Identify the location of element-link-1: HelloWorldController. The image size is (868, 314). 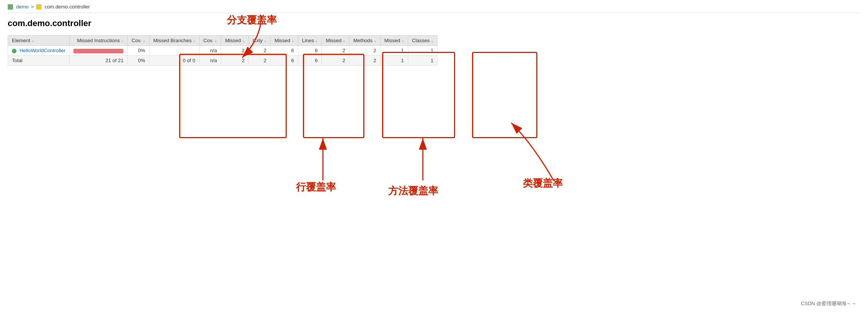
(43, 51).